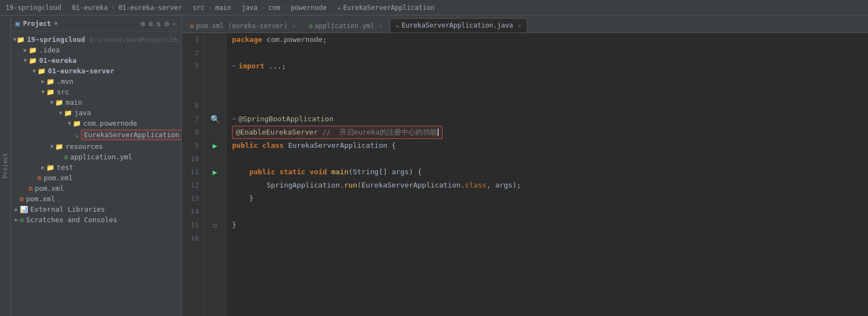  Describe the element at coordinates (66, 157) in the screenshot. I see `yml-icon: ⚙` at that location.